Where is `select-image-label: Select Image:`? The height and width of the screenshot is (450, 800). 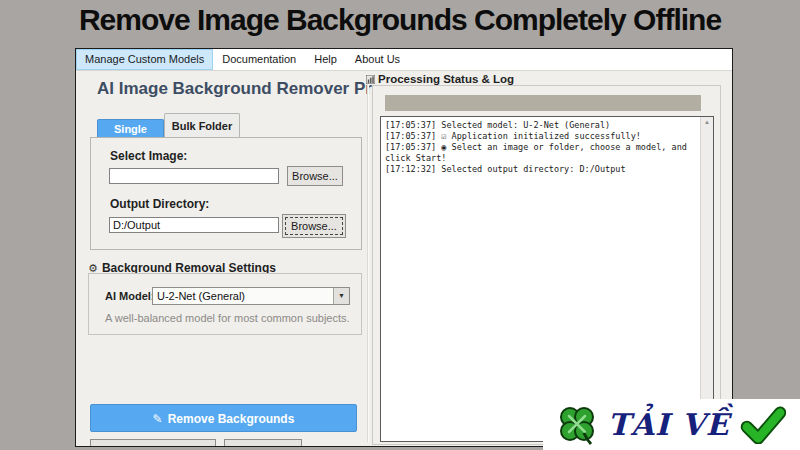
select-image-label: Select Image: is located at coordinates (148, 156).